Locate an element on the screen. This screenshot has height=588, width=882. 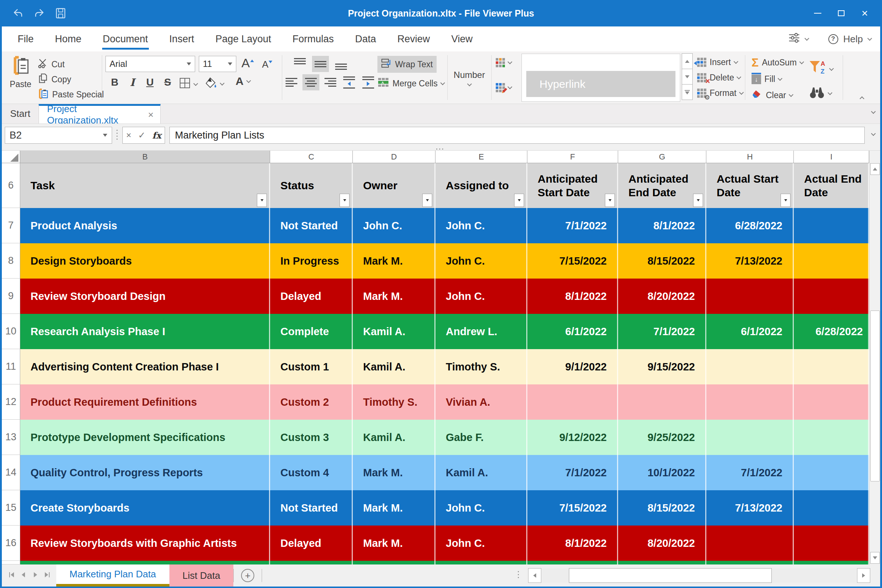
sheet-tab-marketing-plan-data: Marketing Plan Data is located at coordinates (113, 575).